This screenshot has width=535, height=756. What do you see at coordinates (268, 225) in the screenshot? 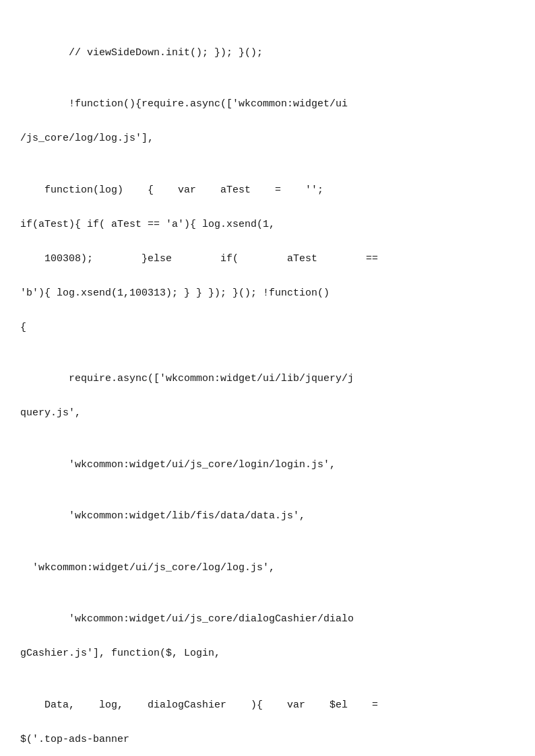
I see `code-line-7: if(aTest){ if( aTest == 'a'){ log.xsend(…` at bounding box center [268, 225].